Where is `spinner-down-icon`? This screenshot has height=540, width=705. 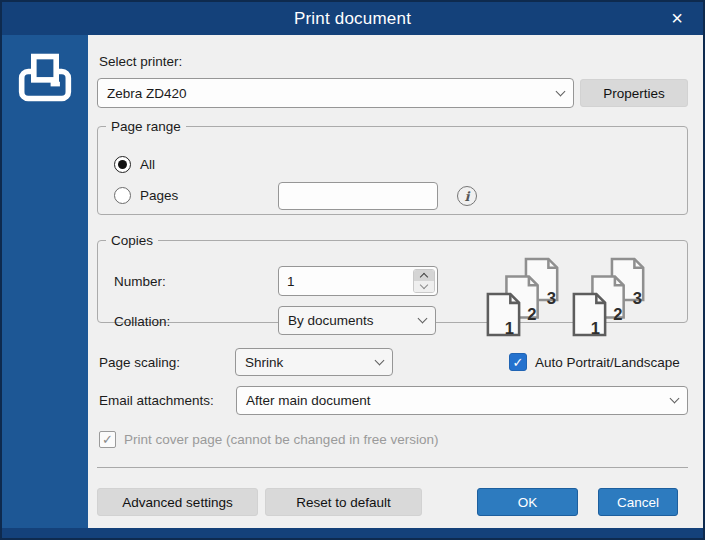 spinner-down-icon is located at coordinates (424, 286).